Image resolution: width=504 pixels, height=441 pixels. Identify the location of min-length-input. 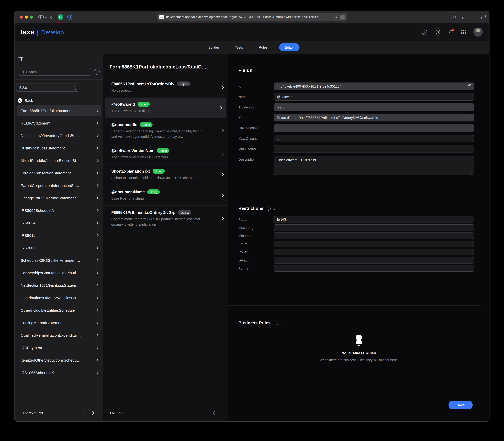
(374, 236).